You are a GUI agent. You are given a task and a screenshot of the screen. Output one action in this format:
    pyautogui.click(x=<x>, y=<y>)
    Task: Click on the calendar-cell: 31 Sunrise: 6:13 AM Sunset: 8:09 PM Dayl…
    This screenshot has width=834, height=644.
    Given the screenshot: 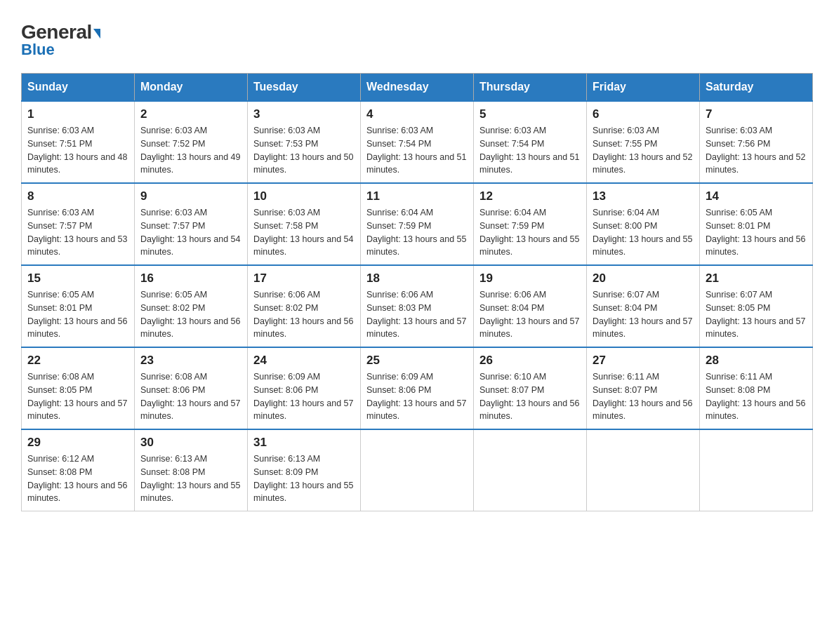 What is the action you would take?
    pyautogui.click(x=305, y=470)
    